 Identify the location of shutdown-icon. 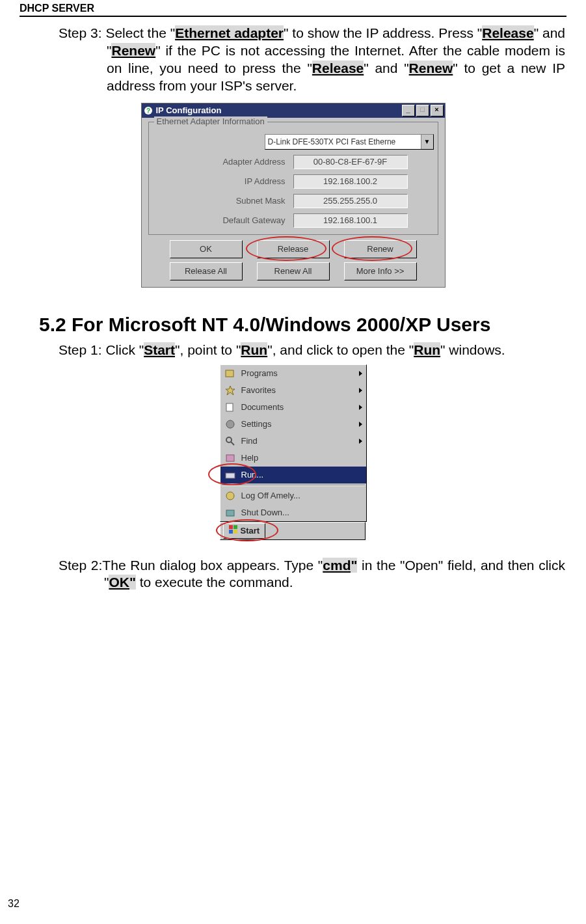
(230, 513).